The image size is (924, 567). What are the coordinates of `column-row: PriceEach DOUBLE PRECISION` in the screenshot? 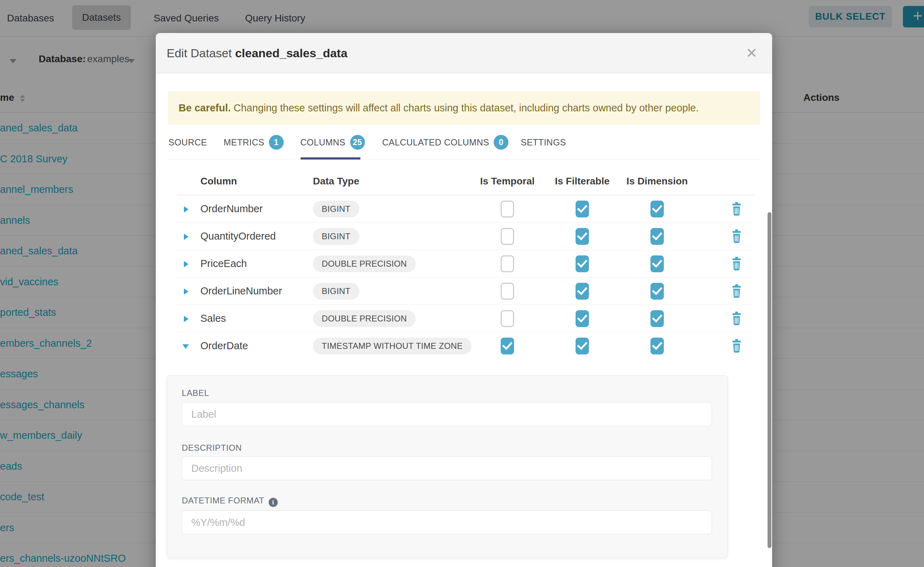 It's located at (464, 264).